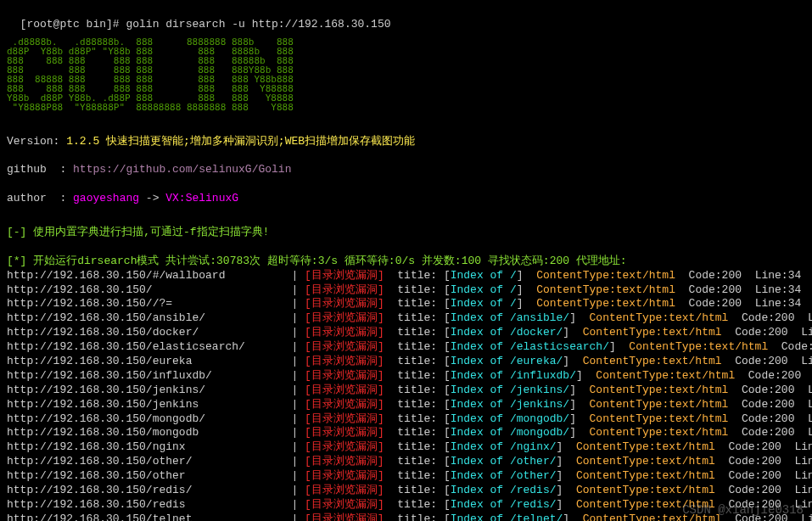 The height and width of the screenshot is (521, 812). Describe the element at coordinates (484, 290) in the screenshot. I see `result-title: Index of /` at that location.